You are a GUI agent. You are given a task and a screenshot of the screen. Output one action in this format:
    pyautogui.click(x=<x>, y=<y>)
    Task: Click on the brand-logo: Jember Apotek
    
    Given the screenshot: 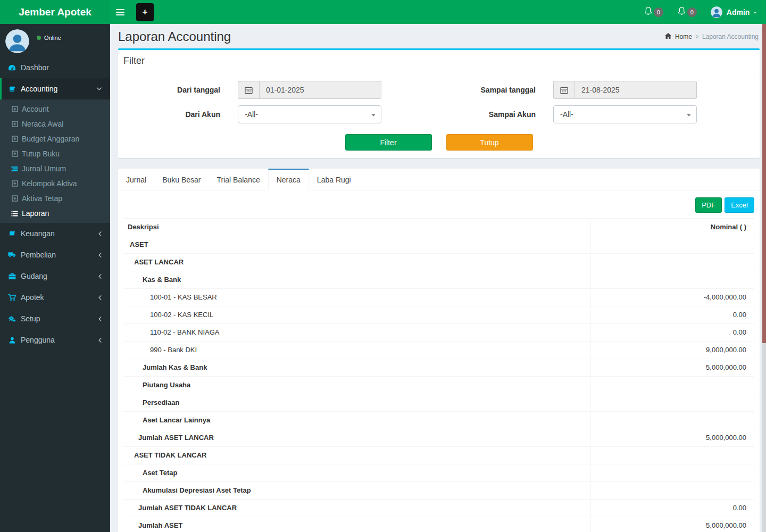 What is the action you would take?
    pyautogui.click(x=55, y=12)
    